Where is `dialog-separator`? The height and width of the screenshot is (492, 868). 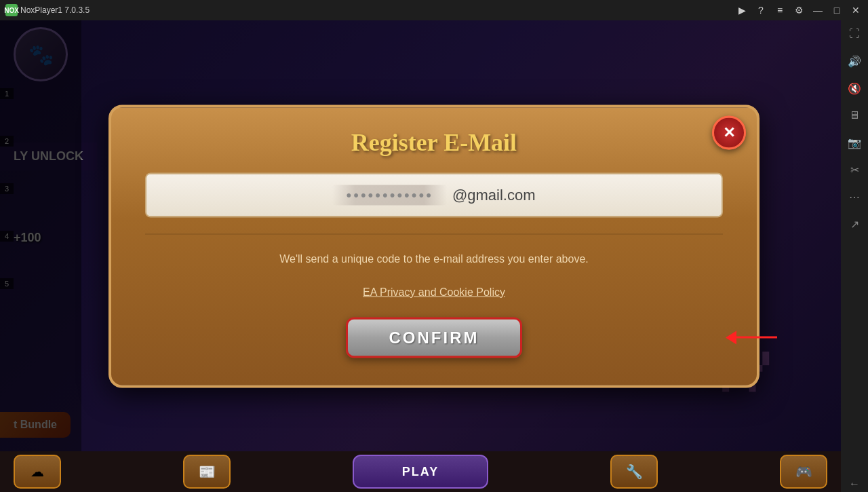
dialog-separator is located at coordinates (434, 233).